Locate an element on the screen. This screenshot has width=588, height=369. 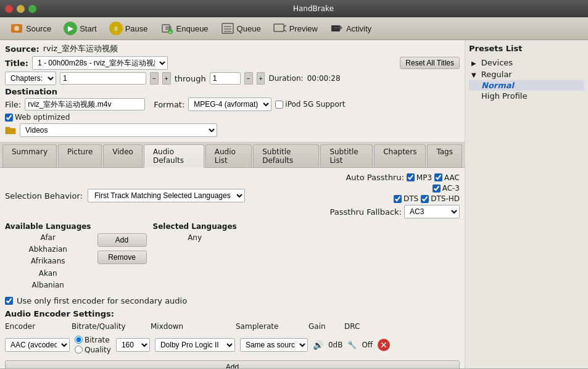
web-opt-row: Web optimized is located at coordinates (232, 117).